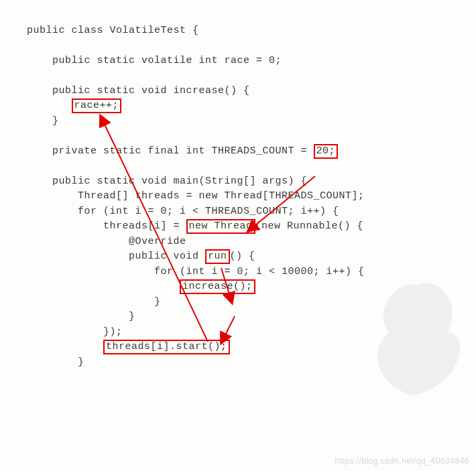  Describe the element at coordinates (310, 226) in the screenshot. I see `code-line-suffix: (new Runnable() {` at that location.